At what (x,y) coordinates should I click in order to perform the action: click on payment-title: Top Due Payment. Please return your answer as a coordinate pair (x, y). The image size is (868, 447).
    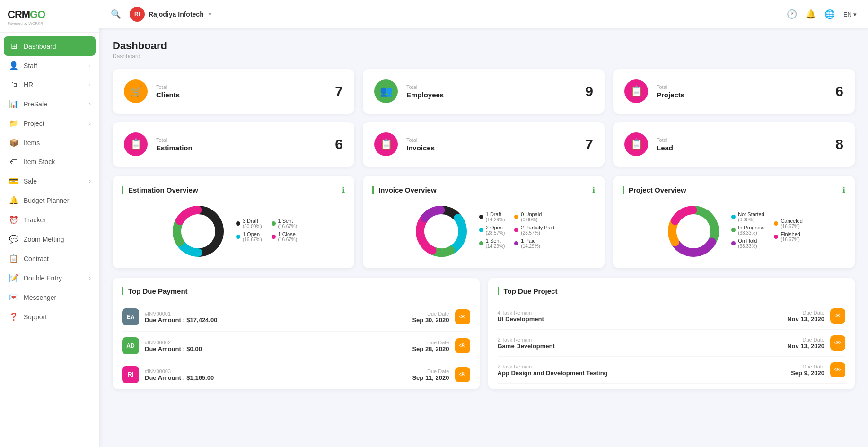
    Looking at the image, I should click on (155, 291).